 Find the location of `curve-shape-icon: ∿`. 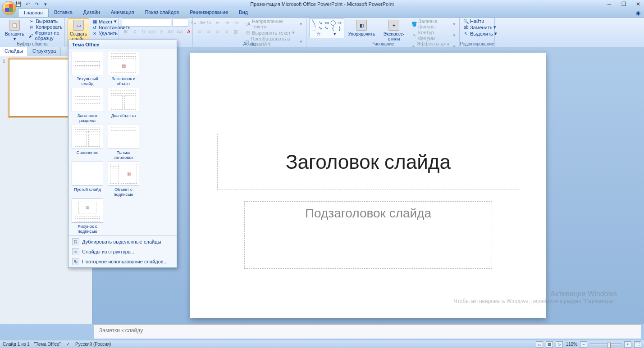

curve-shape-icon: ∿ is located at coordinates (320, 28).